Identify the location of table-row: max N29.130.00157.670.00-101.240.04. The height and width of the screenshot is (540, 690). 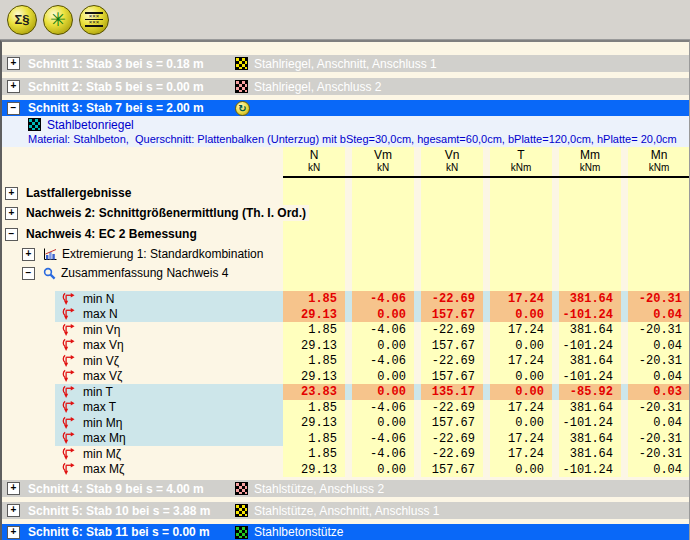
(345, 315).